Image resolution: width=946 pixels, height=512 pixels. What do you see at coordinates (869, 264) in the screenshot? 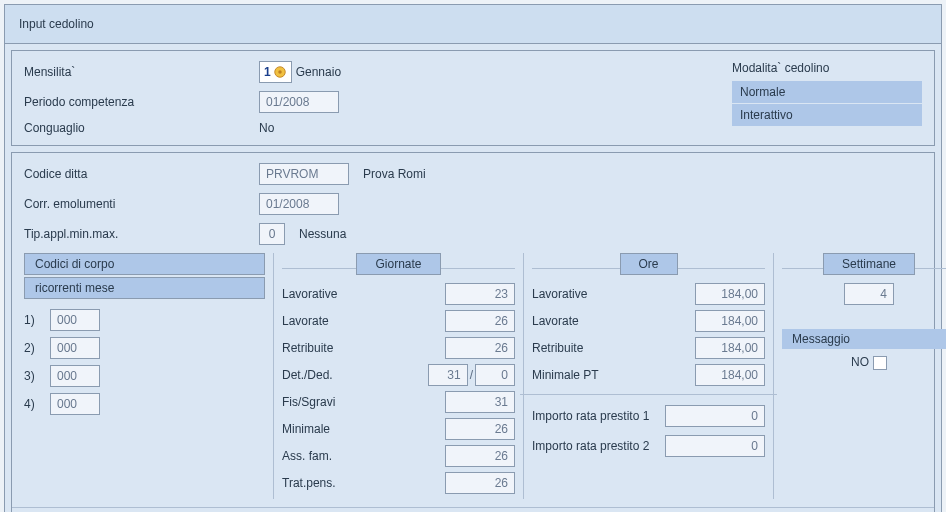
I see `settimane-tab: Settimane` at bounding box center [869, 264].